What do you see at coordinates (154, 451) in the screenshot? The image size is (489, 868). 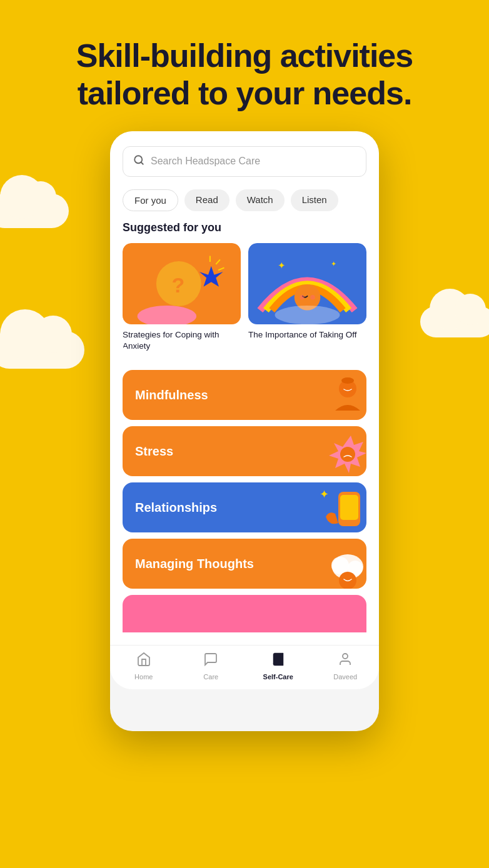 I see `category-label-stress: Stress` at bounding box center [154, 451].